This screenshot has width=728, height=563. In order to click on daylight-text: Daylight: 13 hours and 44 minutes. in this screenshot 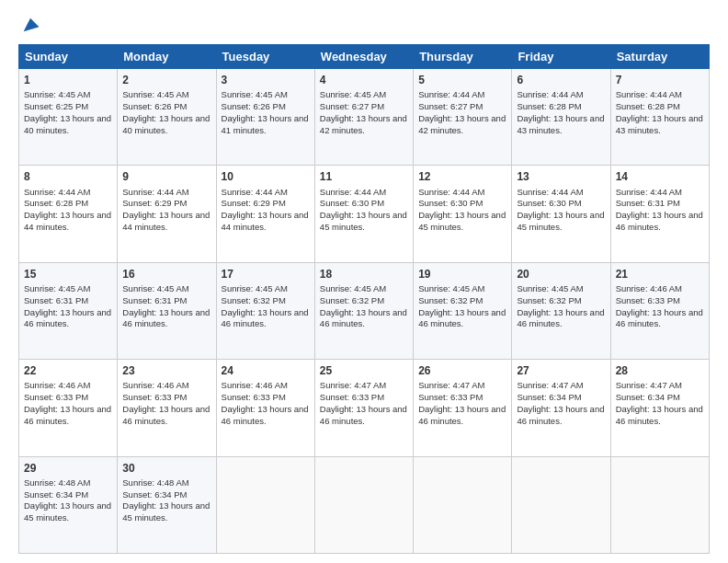, I will do `click(265, 221)`.